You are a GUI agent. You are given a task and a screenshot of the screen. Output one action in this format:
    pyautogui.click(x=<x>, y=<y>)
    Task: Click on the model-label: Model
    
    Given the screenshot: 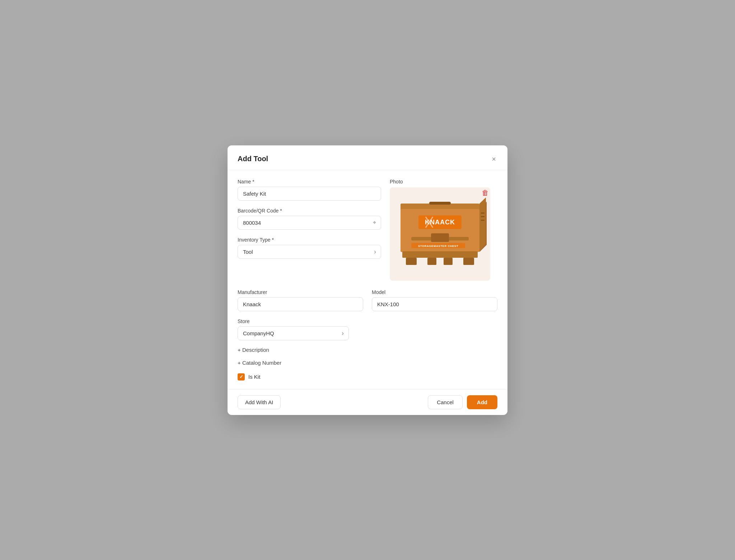 What is the action you would take?
    pyautogui.click(x=435, y=292)
    